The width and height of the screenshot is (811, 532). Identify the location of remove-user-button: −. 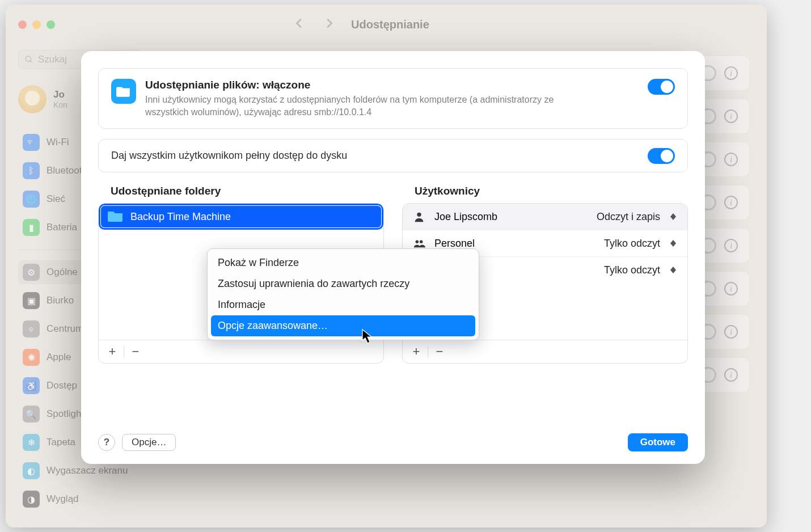
(440, 352).